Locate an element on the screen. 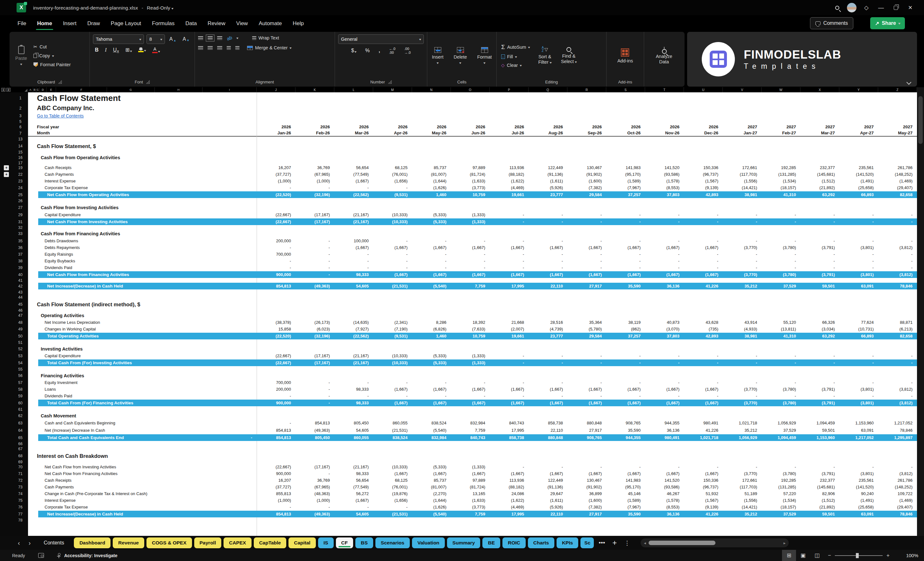 Image resolution: width=924 pixels, height=561 pixels. cell-R74: 36,899 is located at coordinates (587, 494).